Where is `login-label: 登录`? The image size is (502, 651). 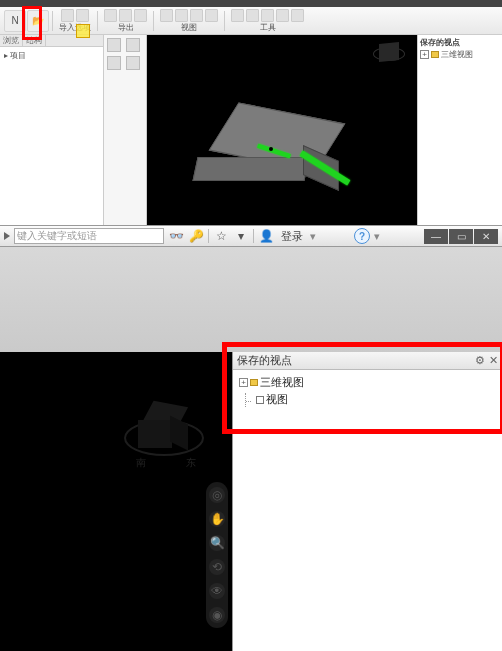 login-label: 登录 is located at coordinates (292, 236).